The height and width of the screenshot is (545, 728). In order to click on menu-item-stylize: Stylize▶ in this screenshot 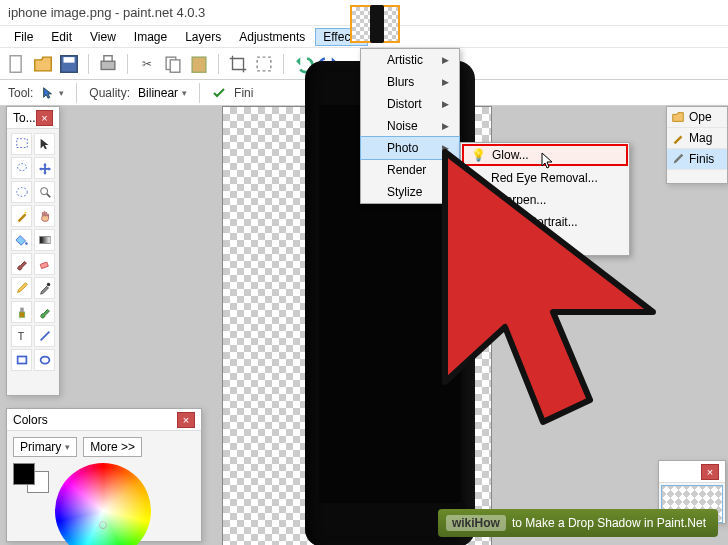, I will do `click(410, 192)`.